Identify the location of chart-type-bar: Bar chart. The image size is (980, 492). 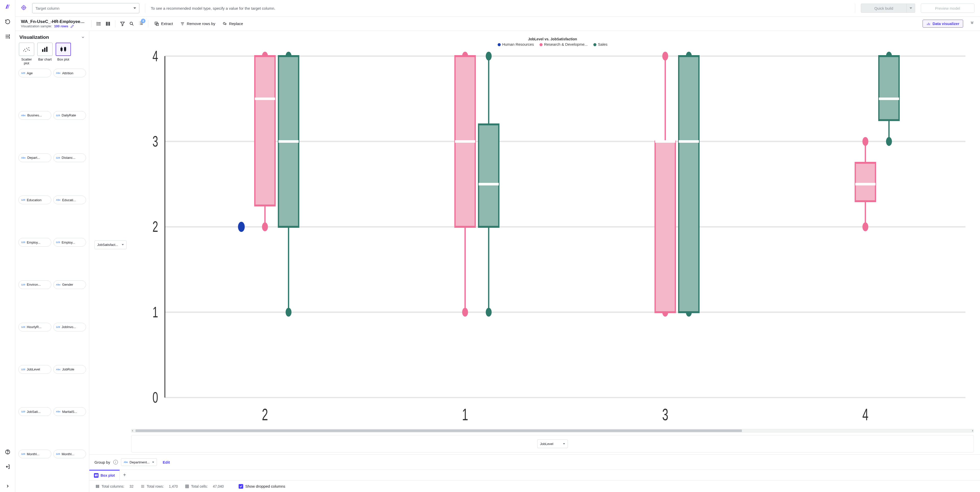
(45, 54).